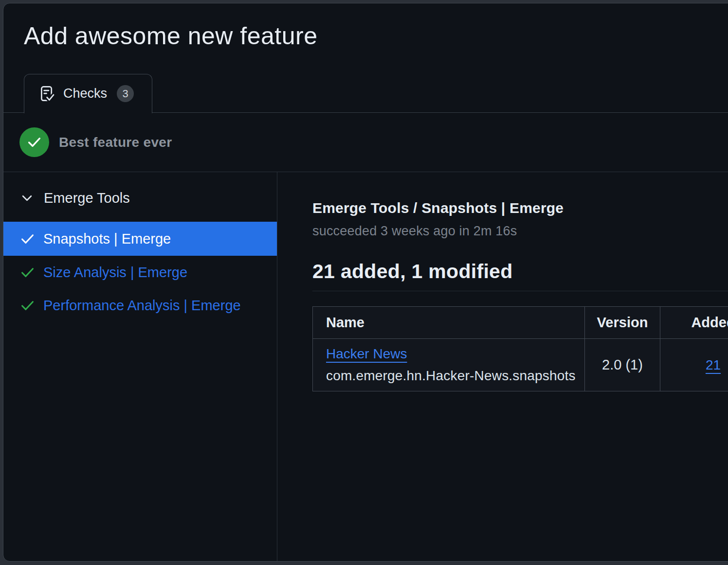  Describe the element at coordinates (520, 231) in the screenshot. I see `run-status-line: succeeded 3 weeks ago in 2m 16s` at that location.